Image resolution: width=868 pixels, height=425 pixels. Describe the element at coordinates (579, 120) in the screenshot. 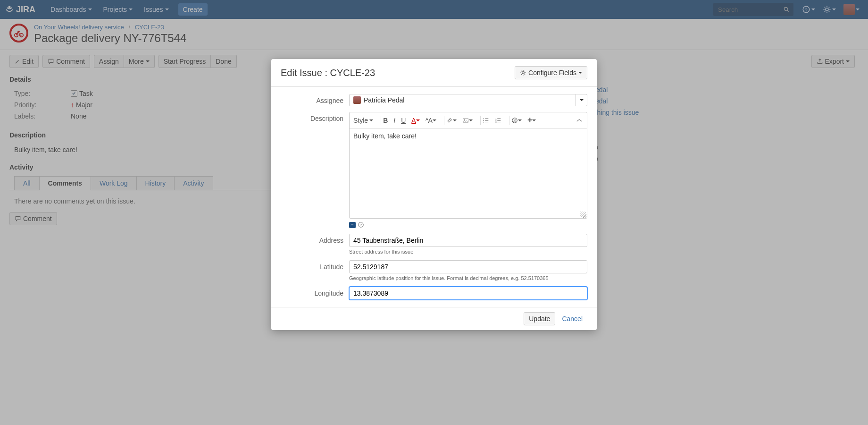

I see `collapse-icon` at that location.